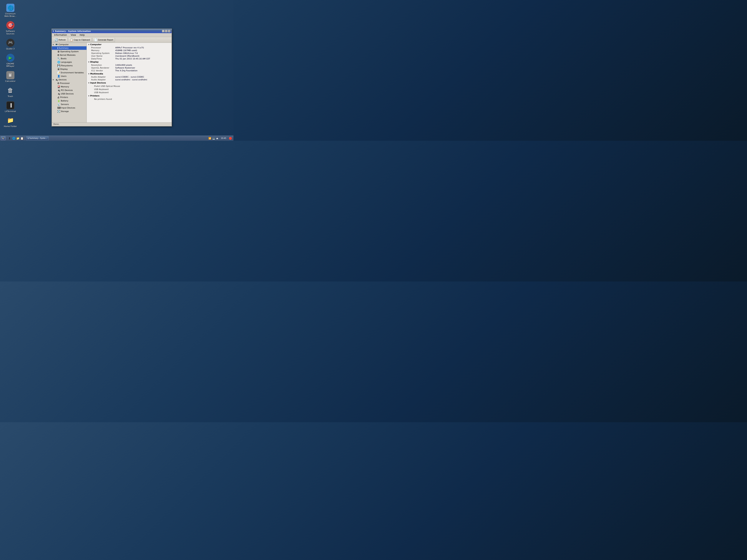 This screenshot has width=747, height=560. Describe the element at coordinates (69, 62) in the screenshot. I see `tree-item-languages: 🌐 Languages` at that location.